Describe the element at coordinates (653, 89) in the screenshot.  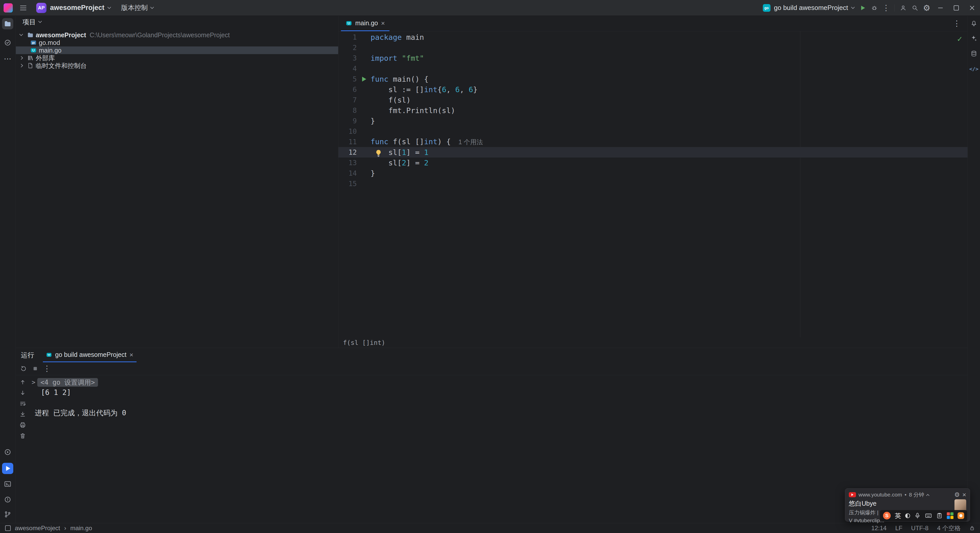
I see `code-line-6: 6 sl := []int{6, 6, 6}` at that location.